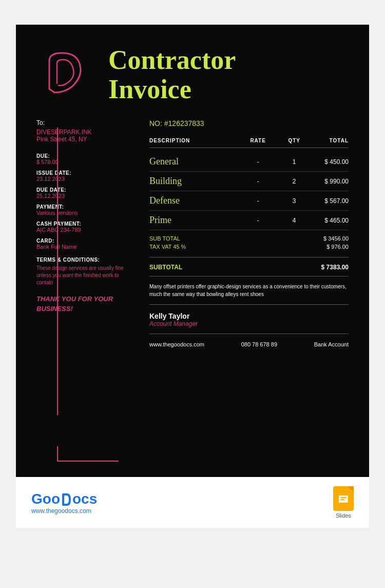  I want to click on row-rate-1: -, so click(258, 181).